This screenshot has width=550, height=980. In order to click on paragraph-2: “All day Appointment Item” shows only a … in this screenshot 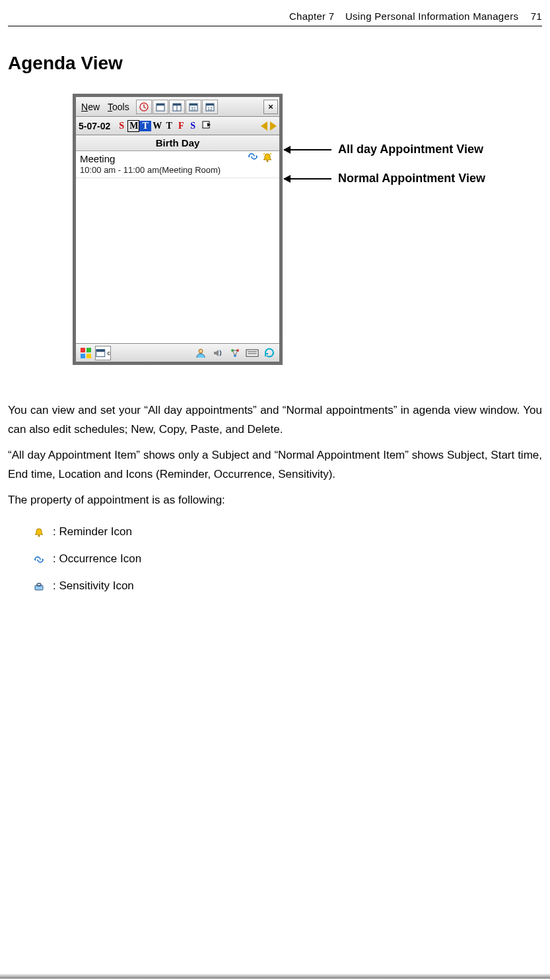, I will do `click(275, 465)`.